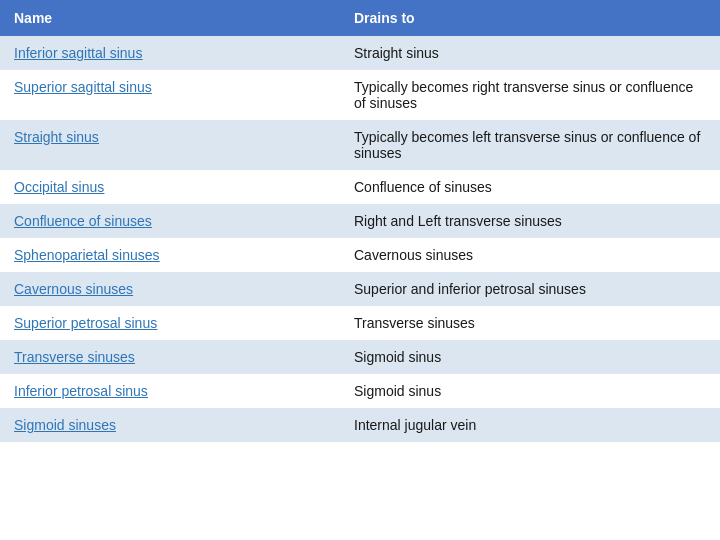 The image size is (720, 540). What do you see at coordinates (530, 18) in the screenshot?
I see `drains-header: Drains to` at bounding box center [530, 18].